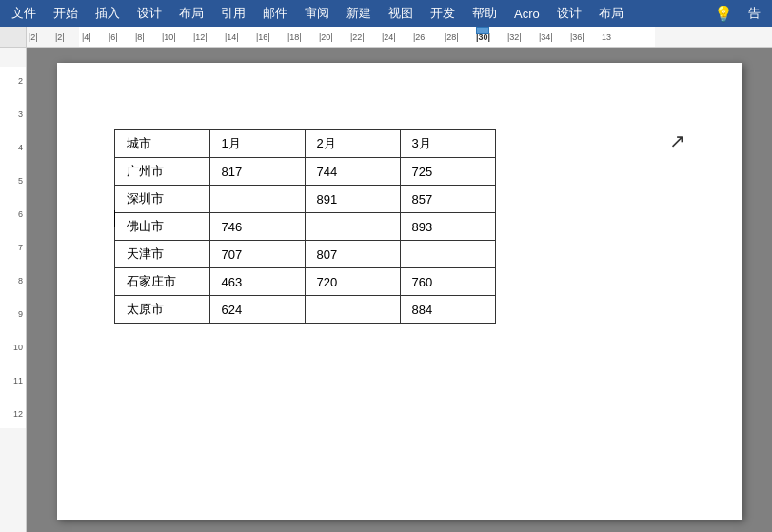  Describe the element at coordinates (352, 145) in the screenshot. I see `header-feb: 2月` at that location.